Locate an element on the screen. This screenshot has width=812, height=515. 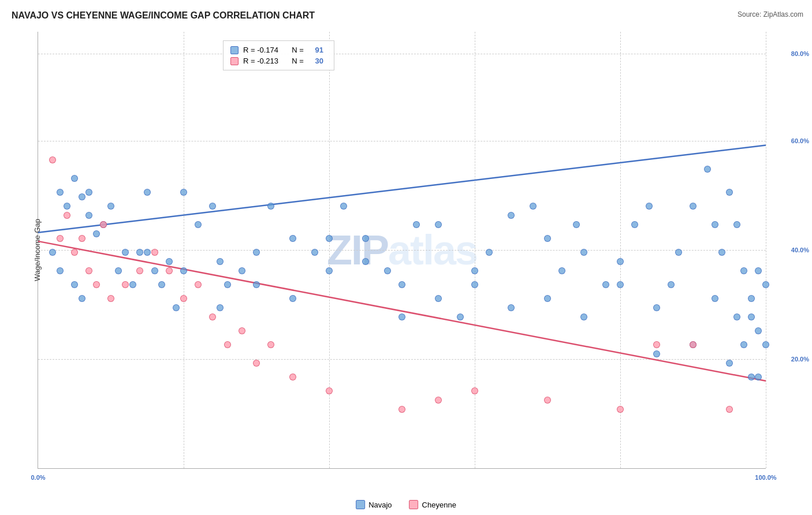
bottom-legend: Navajo Cheyenne is located at coordinates (406, 505).